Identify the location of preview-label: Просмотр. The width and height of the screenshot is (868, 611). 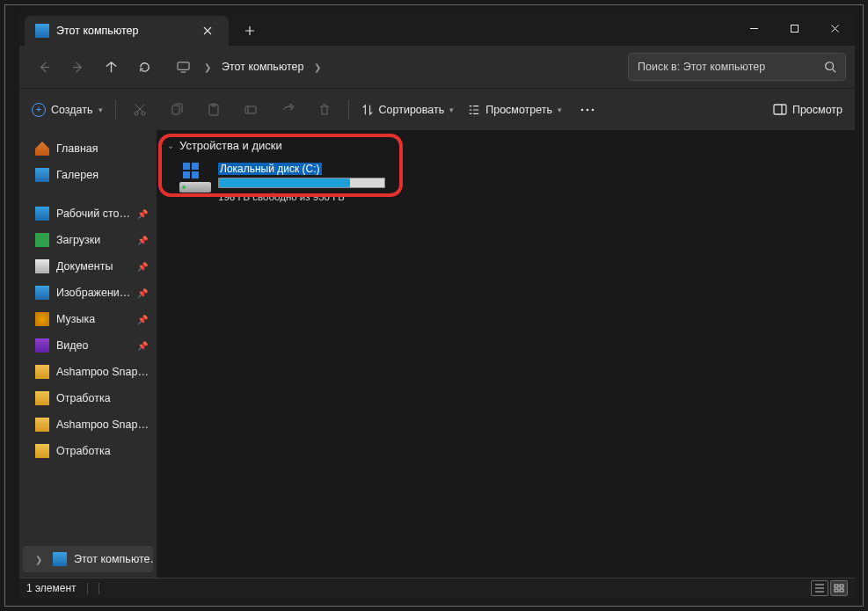
(818, 110).